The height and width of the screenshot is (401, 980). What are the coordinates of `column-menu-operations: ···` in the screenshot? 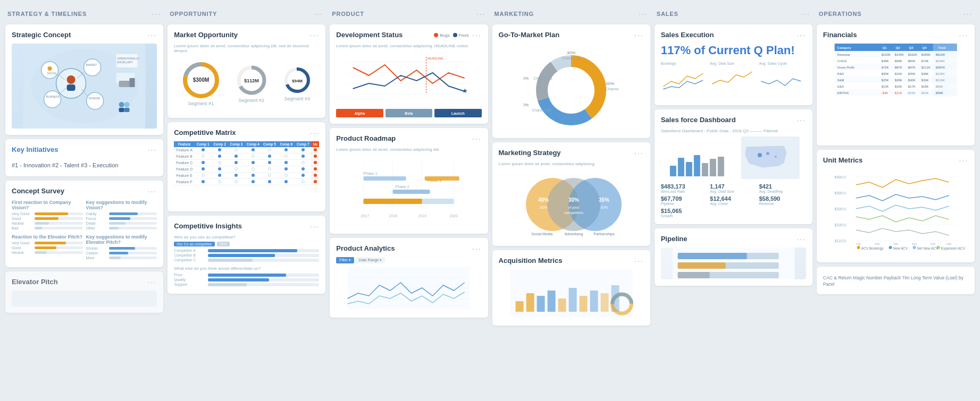 It's located at (968, 14).